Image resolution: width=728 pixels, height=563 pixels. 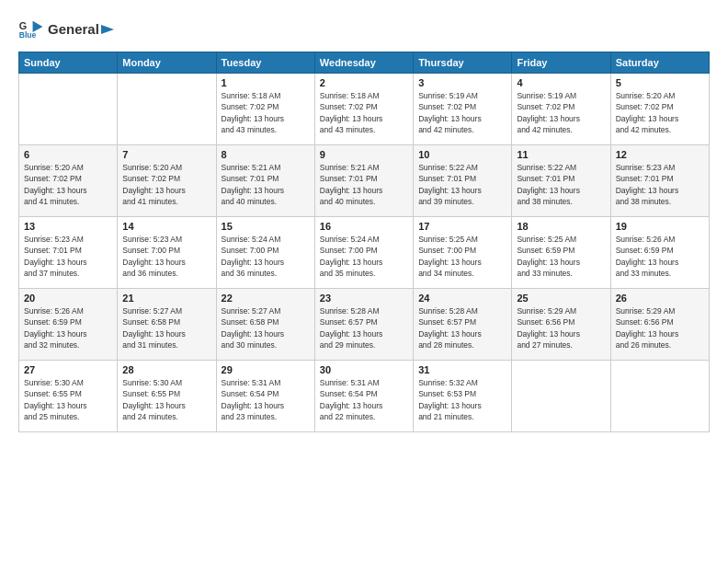 I want to click on calendar-cell: 5Sunrise: 5:20 AM Sunset: 7:02 PM Daylig…, so click(x=660, y=109).